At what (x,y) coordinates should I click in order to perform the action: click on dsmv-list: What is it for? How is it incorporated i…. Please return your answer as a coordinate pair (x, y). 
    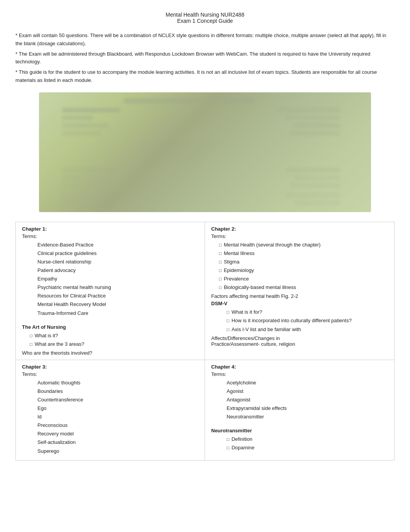
    Looking at the image, I should click on (300, 321).